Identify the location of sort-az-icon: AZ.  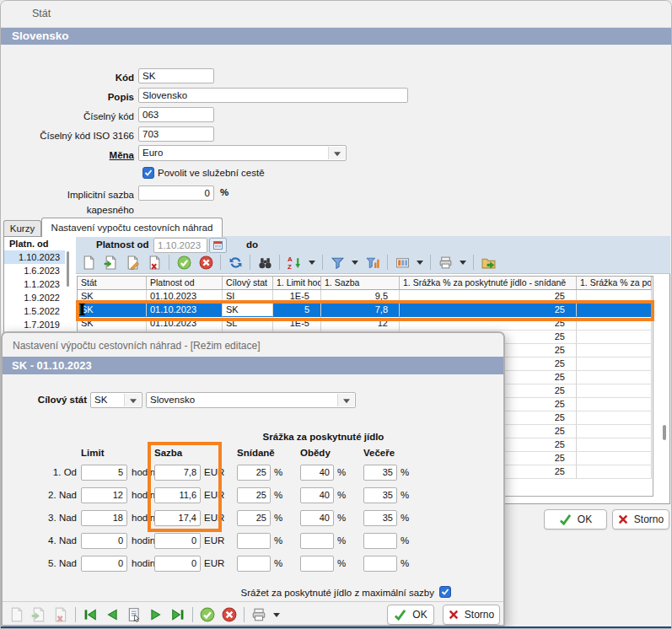
(294, 262).